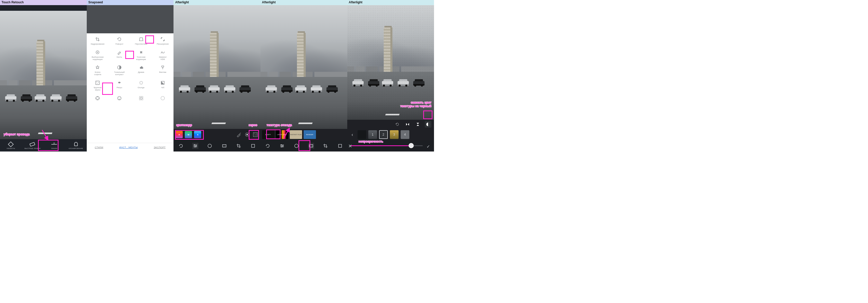 The height and width of the screenshot is (303, 868). I want to click on facecrop-icon, so click(141, 98).